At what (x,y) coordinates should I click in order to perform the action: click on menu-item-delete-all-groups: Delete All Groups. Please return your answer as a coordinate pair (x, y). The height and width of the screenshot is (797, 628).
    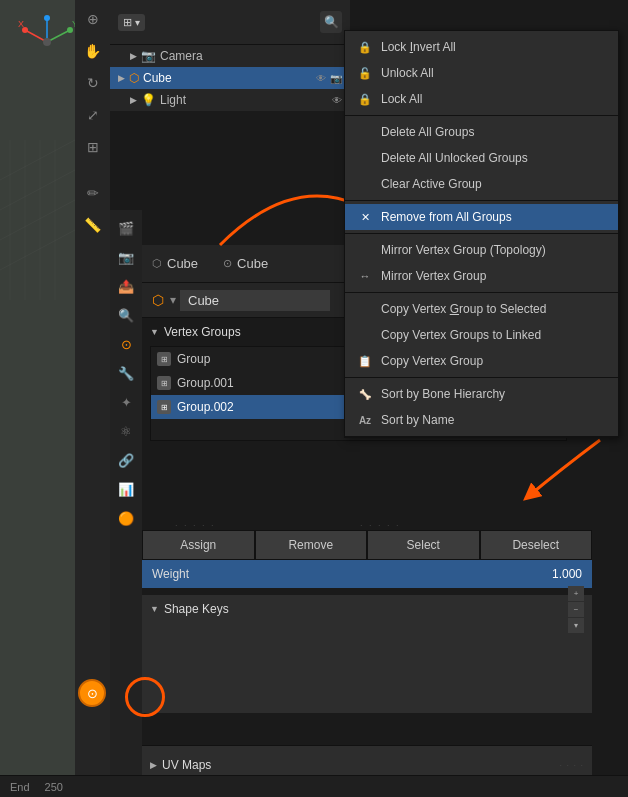
    Looking at the image, I should click on (482, 132).